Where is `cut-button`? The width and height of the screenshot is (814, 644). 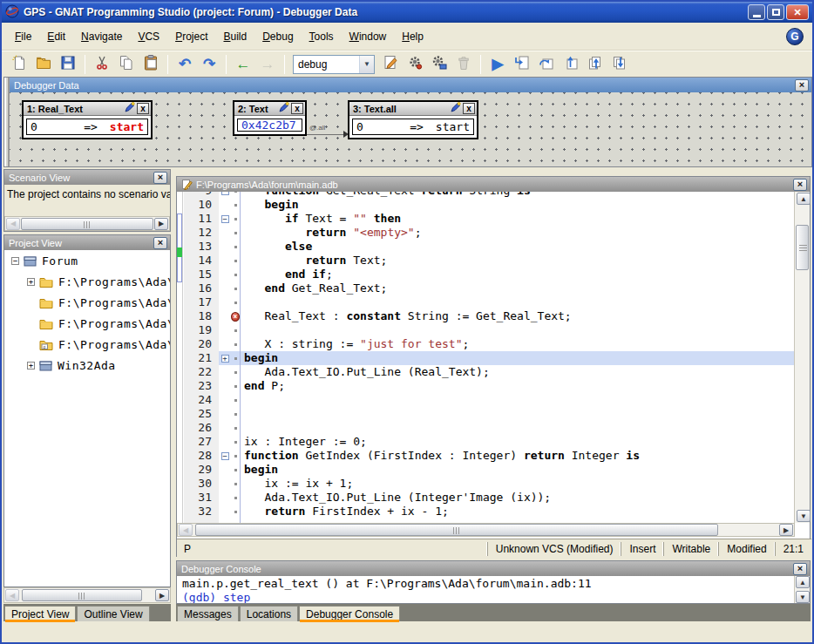
cut-button is located at coordinates (102, 64).